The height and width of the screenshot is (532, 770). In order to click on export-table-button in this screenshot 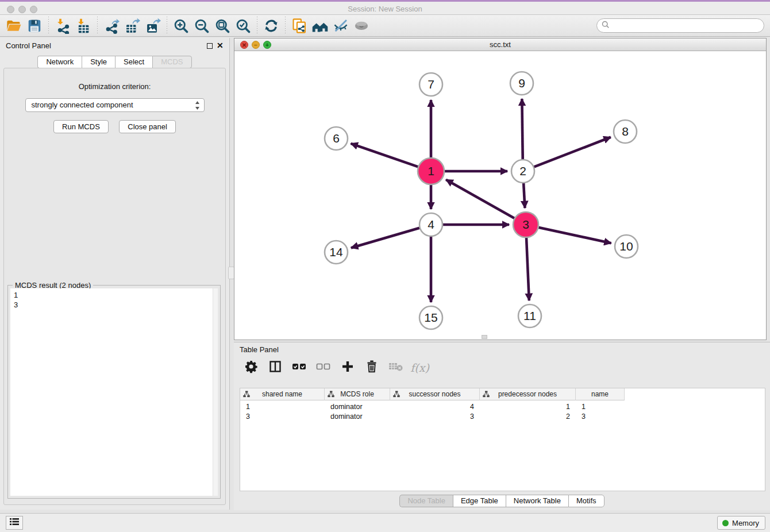, I will do `click(132, 26)`.